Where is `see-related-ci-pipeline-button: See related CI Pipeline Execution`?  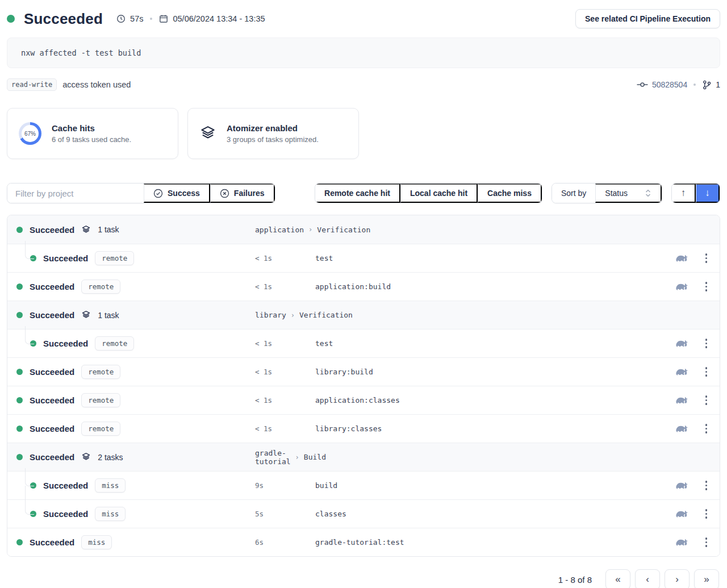 see-related-ci-pipeline-button: See related CI Pipeline Execution is located at coordinates (647, 19).